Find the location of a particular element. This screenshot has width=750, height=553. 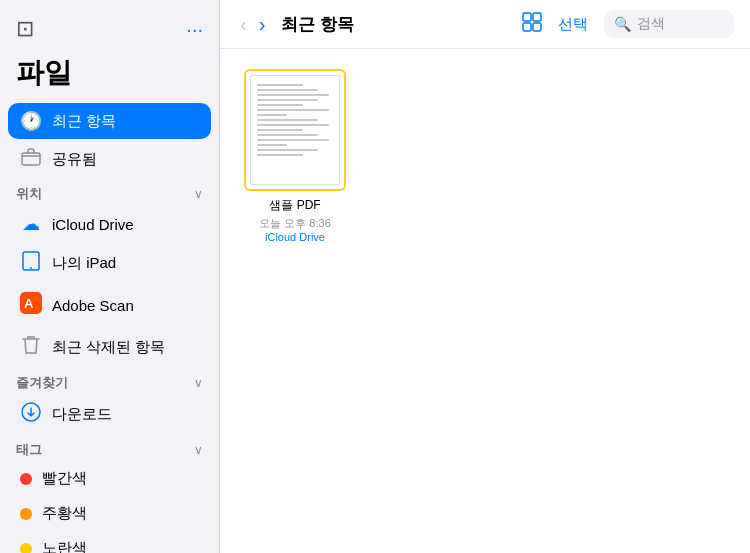

trash-icon is located at coordinates (31, 348).